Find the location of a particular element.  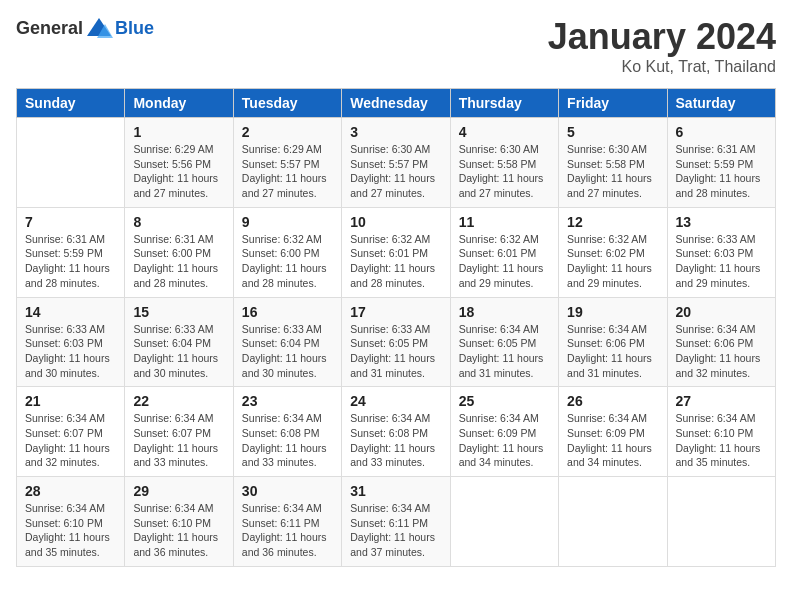

day-info: Sunrise: 6:30 AMSunset: 5:58 PMDaylight:… is located at coordinates (504, 172).